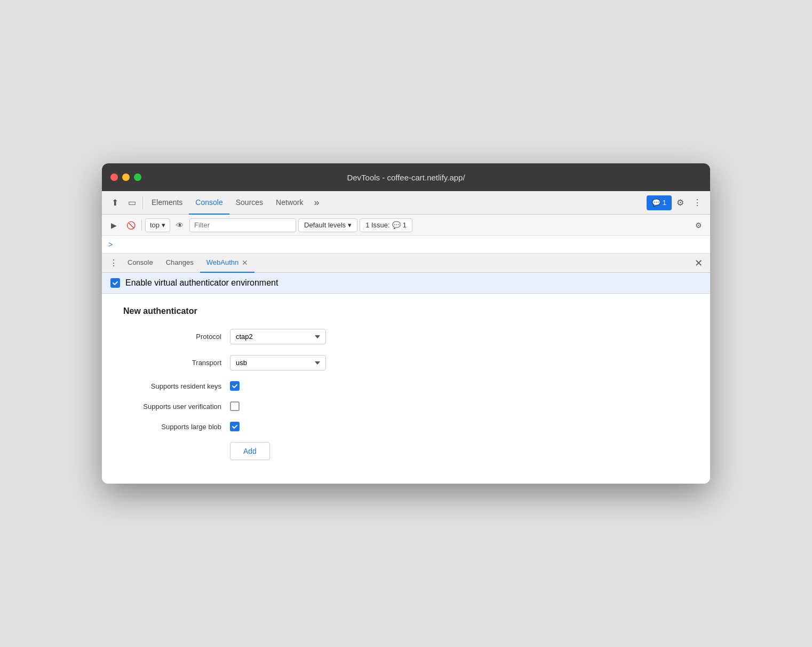 The height and width of the screenshot is (647, 812). Describe the element at coordinates (698, 225) in the screenshot. I see `console-settings-icon: ⚙` at that location.